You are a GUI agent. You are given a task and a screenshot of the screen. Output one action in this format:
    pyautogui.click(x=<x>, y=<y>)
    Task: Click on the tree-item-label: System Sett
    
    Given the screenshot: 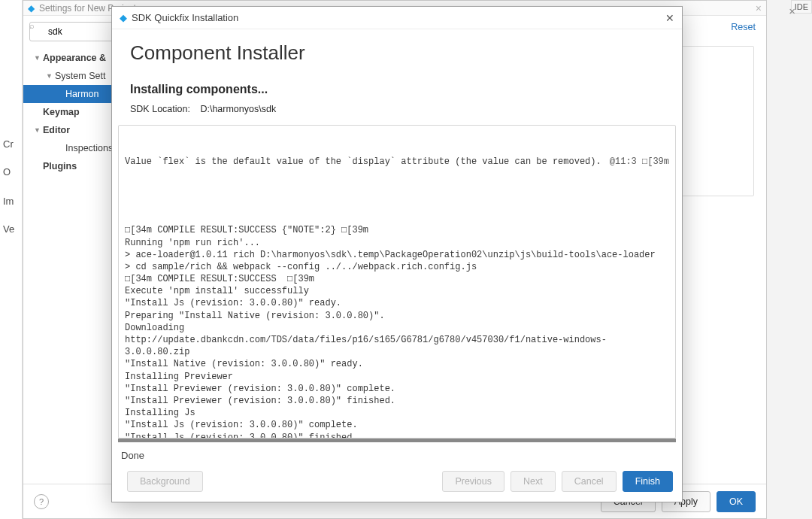 What is the action you would take?
    pyautogui.click(x=80, y=76)
    